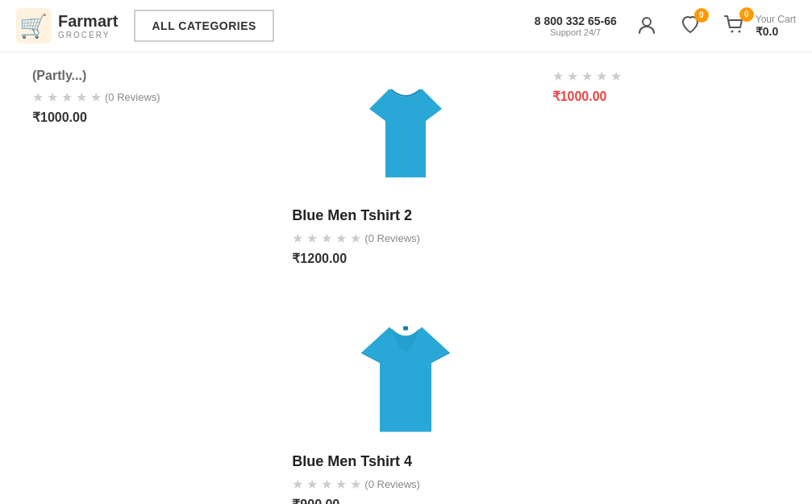 The width and height of the screenshot is (812, 504). Describe the element at coordinates (406, 26) in the screenshot. I see `header: 🛒 Farmart GROCERY ALL CATEGORIES 8 800 3…` at that location.